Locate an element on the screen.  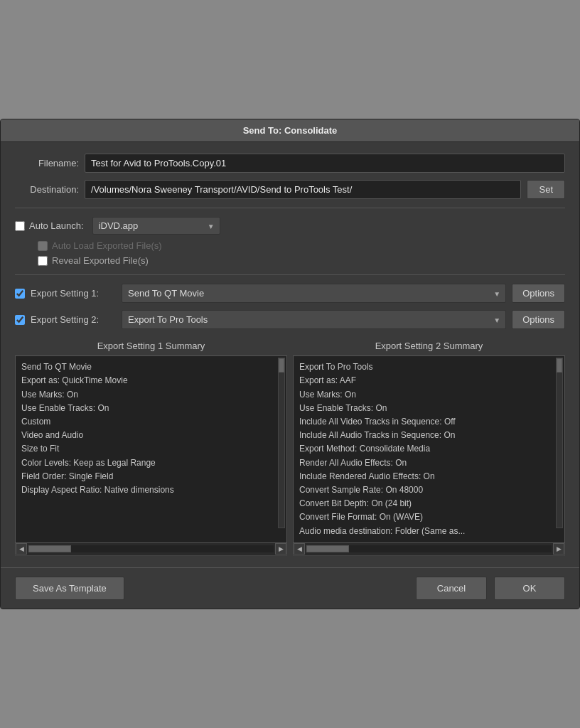
summary-col-1: Export Setting 1 Summary Send To QT Movi… is located at coordinates (151, 448).